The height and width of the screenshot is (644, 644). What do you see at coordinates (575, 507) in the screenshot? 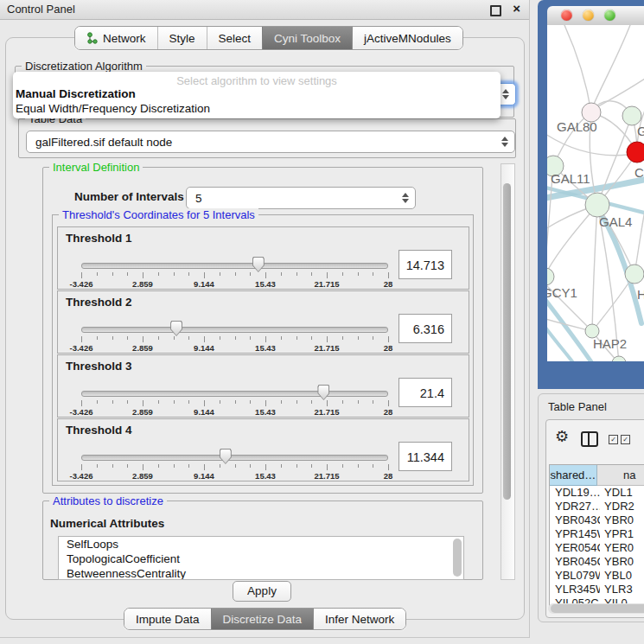
I see `cell-shared-name: YDR27…` at bounding box center [575, 507].